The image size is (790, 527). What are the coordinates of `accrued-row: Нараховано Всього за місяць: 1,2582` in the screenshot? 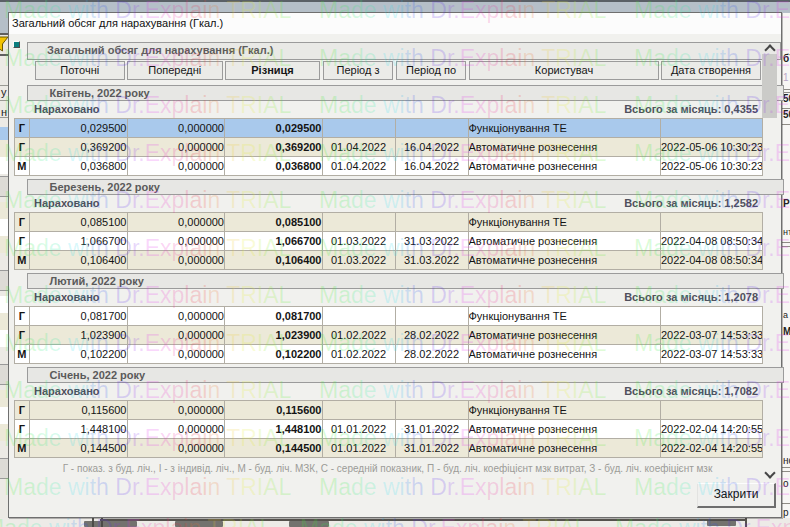 It's located at (388, 204).